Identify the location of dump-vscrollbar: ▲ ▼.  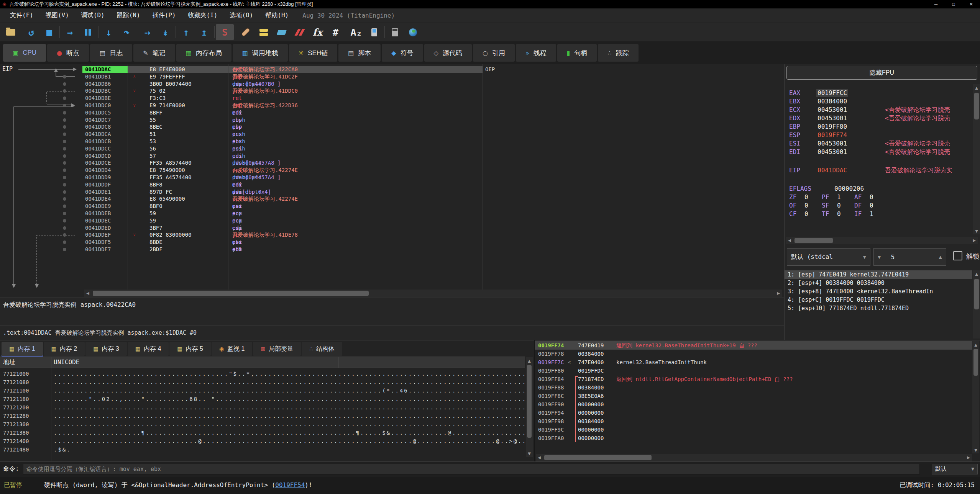
(529, 407).